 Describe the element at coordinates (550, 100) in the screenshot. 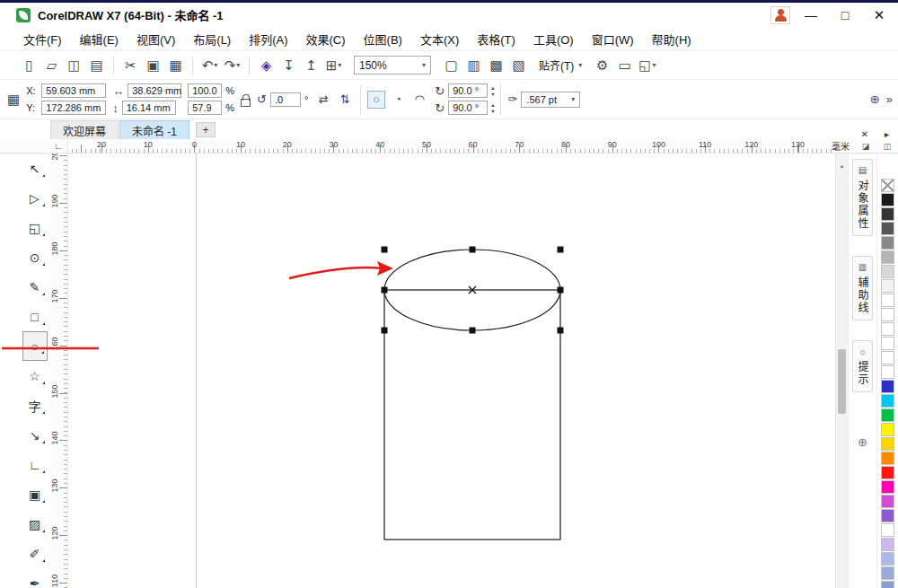

I see `outline-width-select: .567 pt ▾` at that location.